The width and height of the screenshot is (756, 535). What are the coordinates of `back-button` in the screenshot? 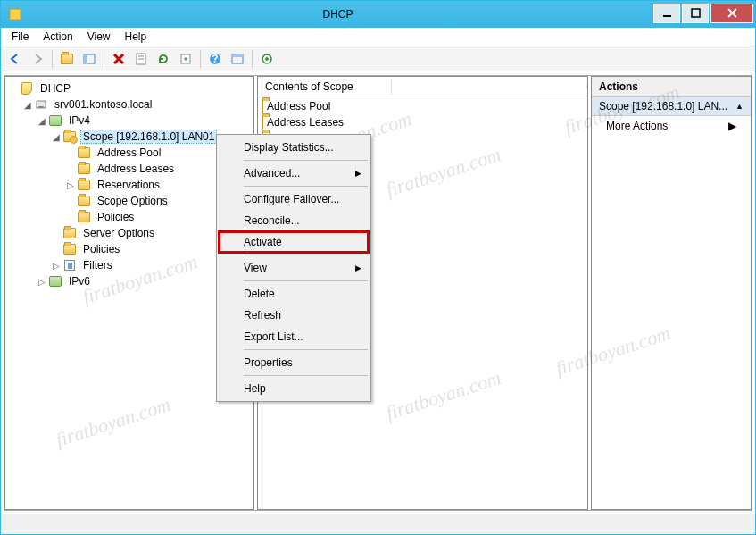 It's located at (15, 59).